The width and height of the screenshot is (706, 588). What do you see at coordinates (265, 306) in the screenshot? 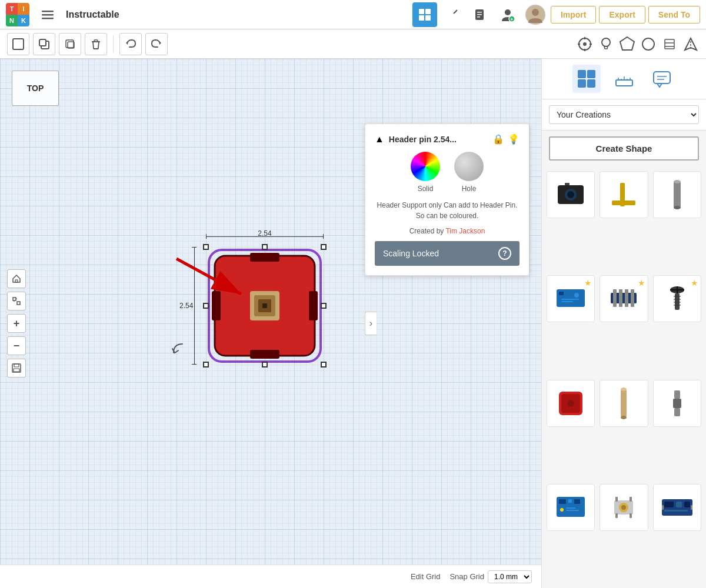
I see `shape-wrapper: 2.54 2.54` at bounding box center [265, 306].